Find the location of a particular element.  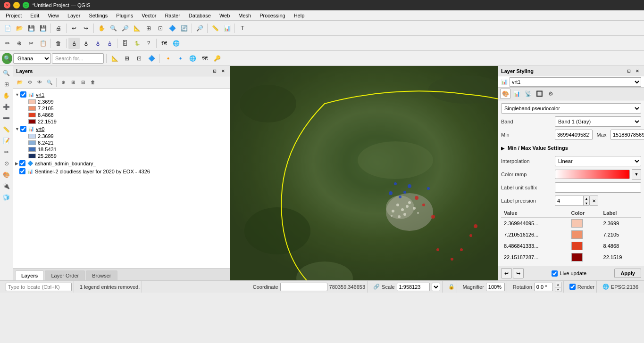

minimize-button: — is located at coordinates (17, 5).